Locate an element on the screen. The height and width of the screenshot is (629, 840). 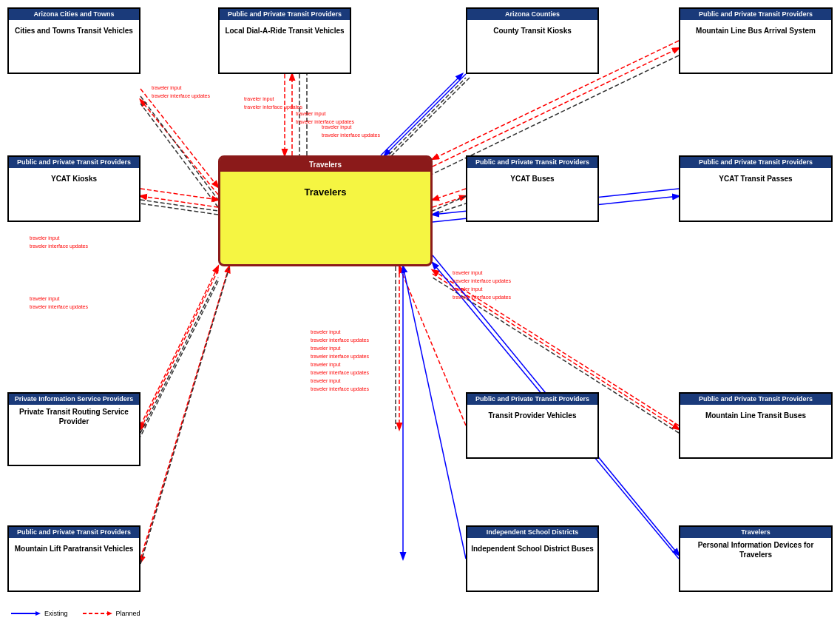
existing-line-icon is located at coordinates (26, 613).